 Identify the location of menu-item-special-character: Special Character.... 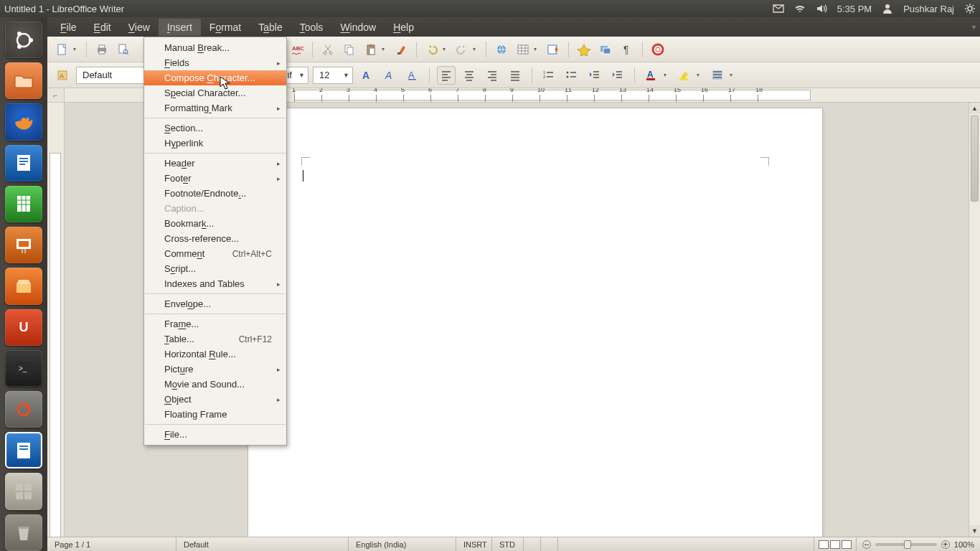
(215, 93).